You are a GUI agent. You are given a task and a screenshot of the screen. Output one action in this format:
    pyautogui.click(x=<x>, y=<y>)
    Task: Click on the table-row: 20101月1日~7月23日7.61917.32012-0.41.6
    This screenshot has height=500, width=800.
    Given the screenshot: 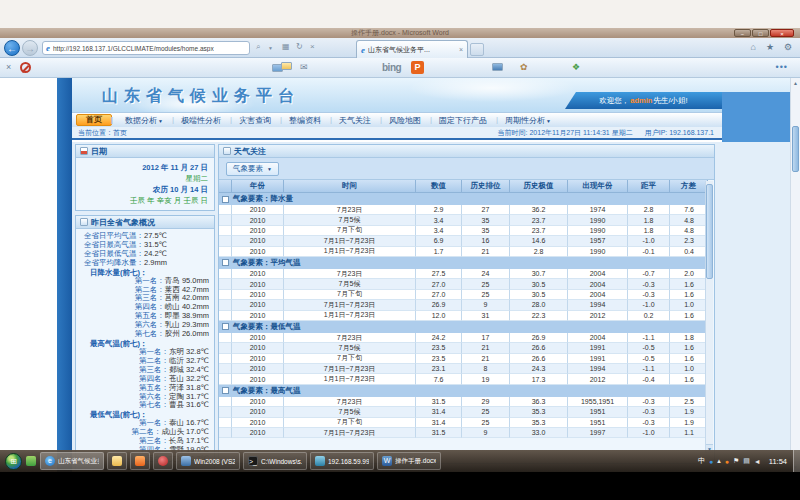 What is the action you would take?
    pyautogui.click(x=464, y=379)
    